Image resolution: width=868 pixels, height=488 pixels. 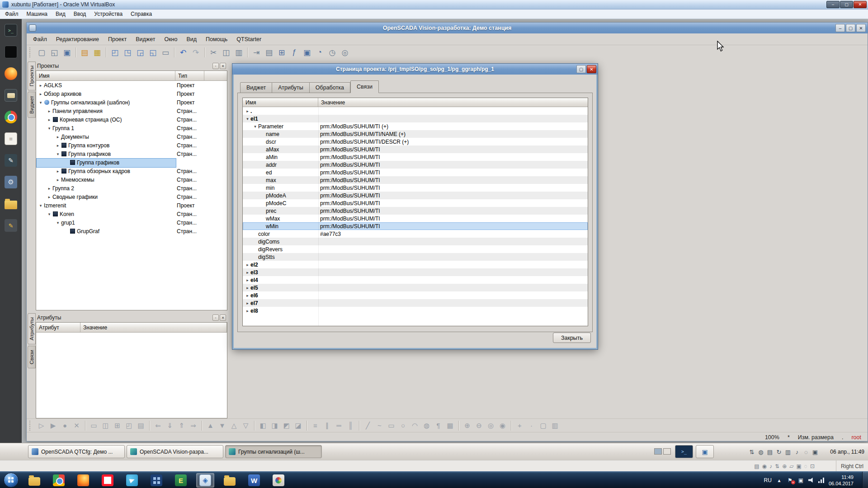 What do you see at coordinates (330, 88) in the screenshot?
I see `dialog-tab-2: Обработка` at bounding box center [330, 88].